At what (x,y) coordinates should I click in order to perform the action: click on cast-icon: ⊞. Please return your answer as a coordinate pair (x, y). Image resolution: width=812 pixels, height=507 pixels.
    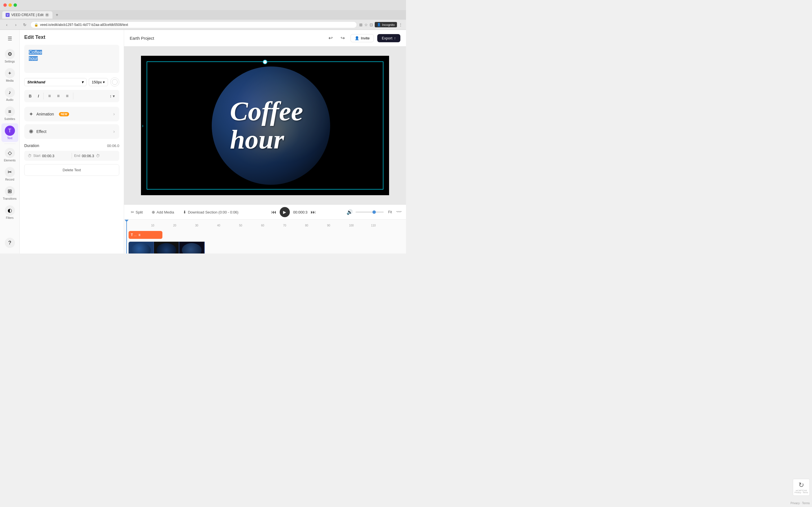
    Looking at the image, I should click on (361, 25).